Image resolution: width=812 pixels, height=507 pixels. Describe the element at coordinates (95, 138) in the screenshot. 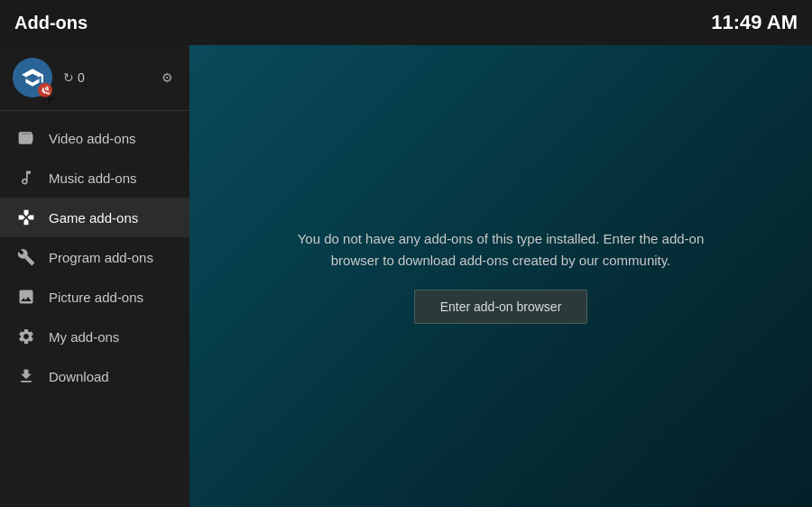

I see `sidebar-item-video-addons: Video add-ons` at that location.